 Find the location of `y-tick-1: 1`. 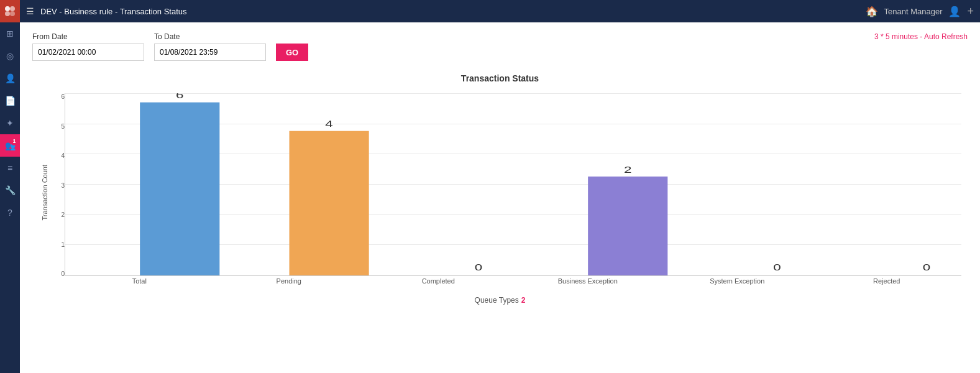

y-tick-1: 1 is located at coordinates (58, 245).